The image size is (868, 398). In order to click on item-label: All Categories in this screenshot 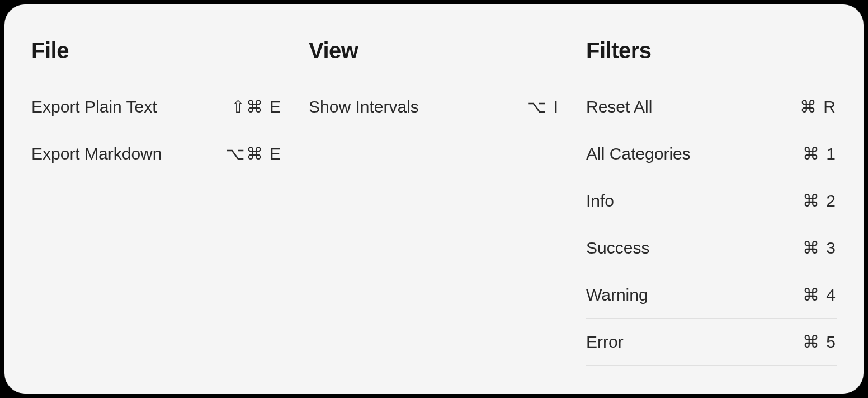, I will do `click(639, 154)`.